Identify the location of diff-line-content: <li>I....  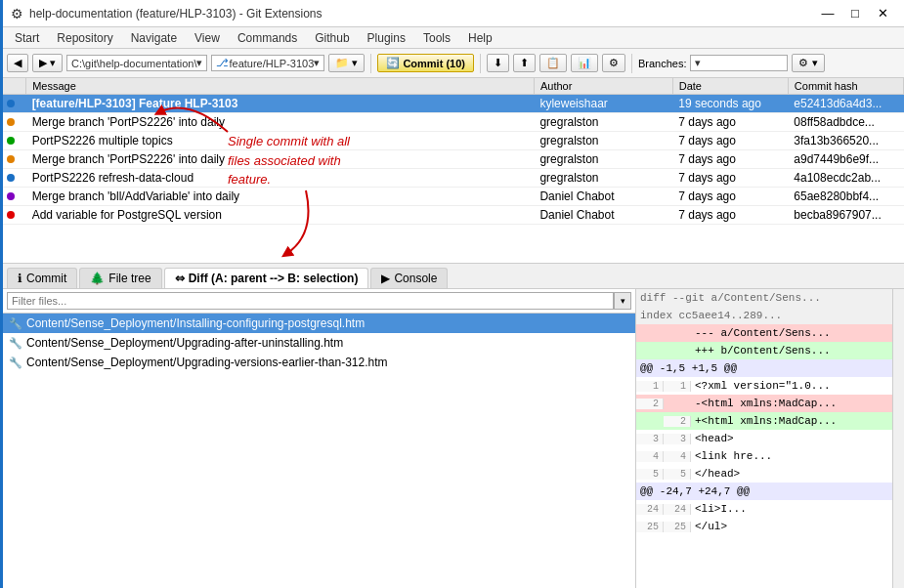
(792, 509).